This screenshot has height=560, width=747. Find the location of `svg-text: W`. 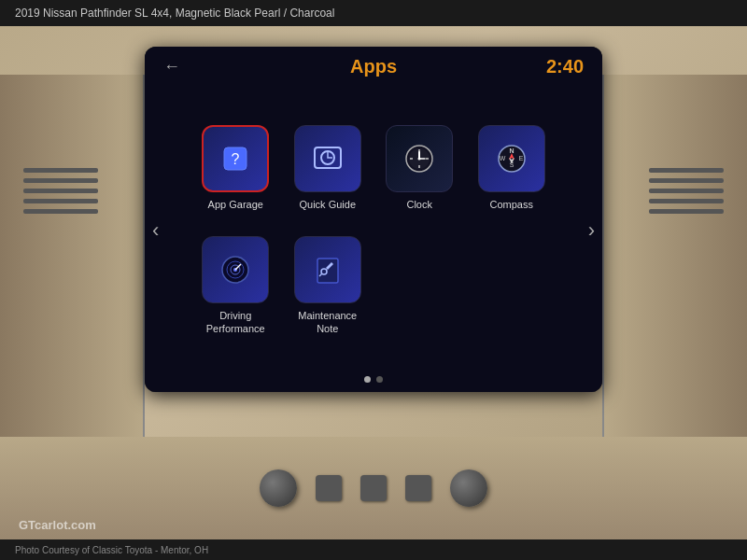

svg-text: W is located at coordinates (502, 159).